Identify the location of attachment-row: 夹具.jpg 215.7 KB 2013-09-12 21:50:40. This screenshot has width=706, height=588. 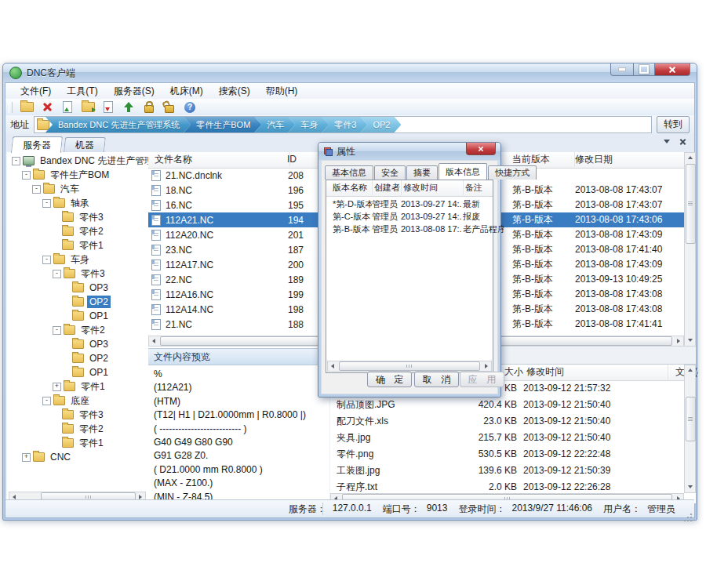
(507, 437).